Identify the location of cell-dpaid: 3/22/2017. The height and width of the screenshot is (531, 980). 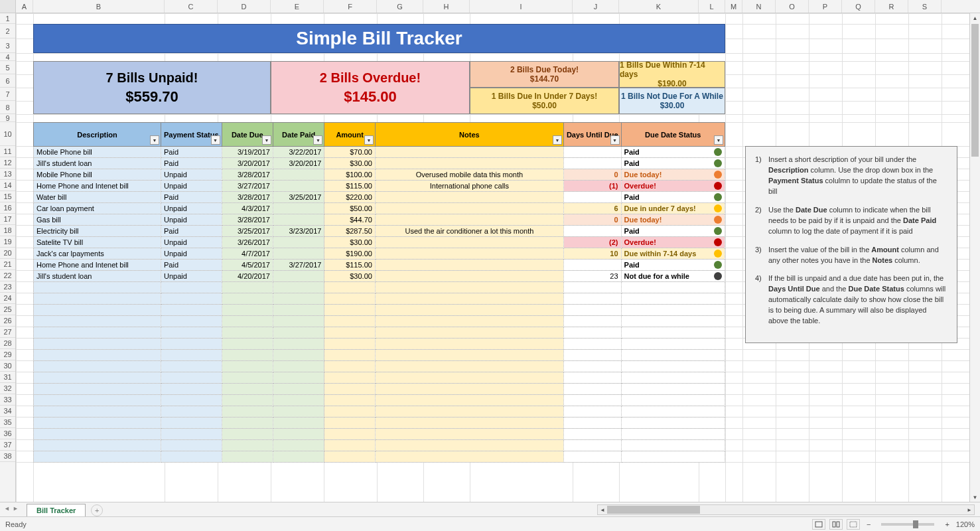
(299, 153).